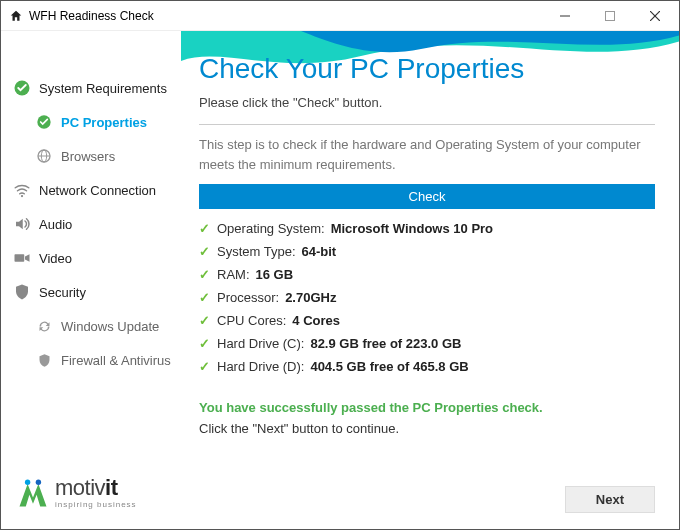 This screenshot has height=530, width=680. Describe the element at coordinates (248, 298) in the screenshot. I see `result-label: Processor:` at that location.